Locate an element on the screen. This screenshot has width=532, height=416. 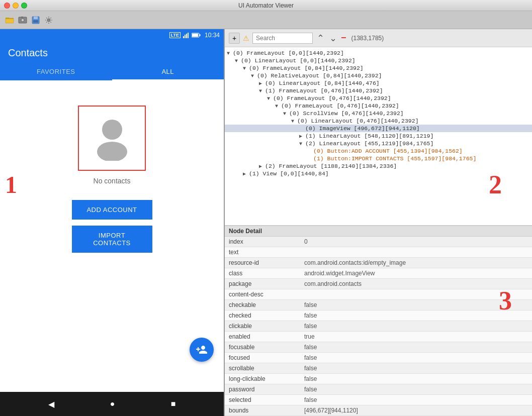
close-button is located at coordinates (7, 6).